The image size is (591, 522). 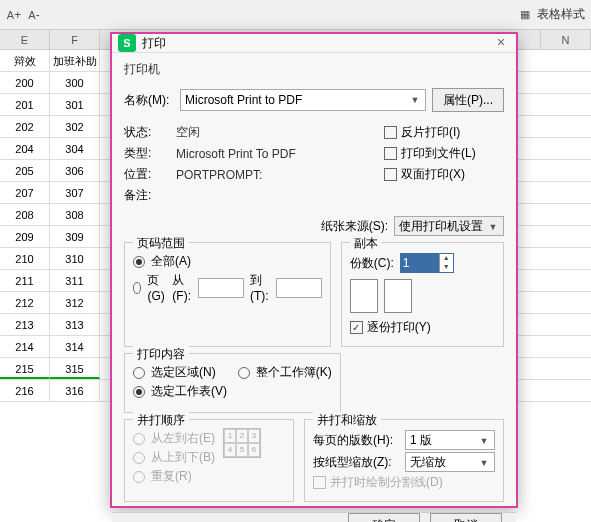 What do you see at coordinates (280, 154) in the screenshot?
I see `type-value: Microsoft Print To PDF` at bounding box center [280, 154].